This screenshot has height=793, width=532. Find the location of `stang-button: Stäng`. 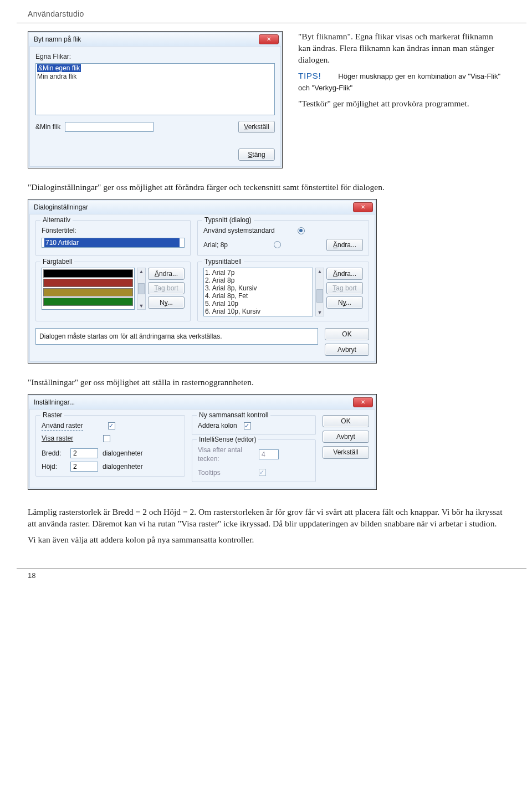

stang-button: Stäng is located at coordinates (257, 155).